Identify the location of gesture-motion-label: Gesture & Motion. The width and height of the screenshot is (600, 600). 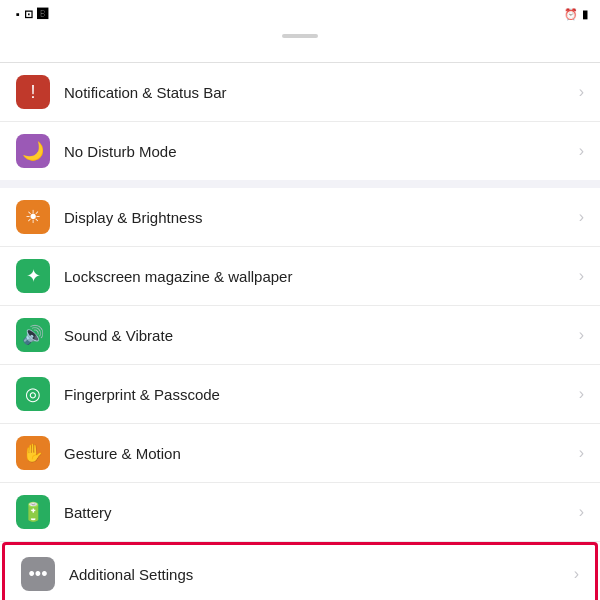
(318, 454).